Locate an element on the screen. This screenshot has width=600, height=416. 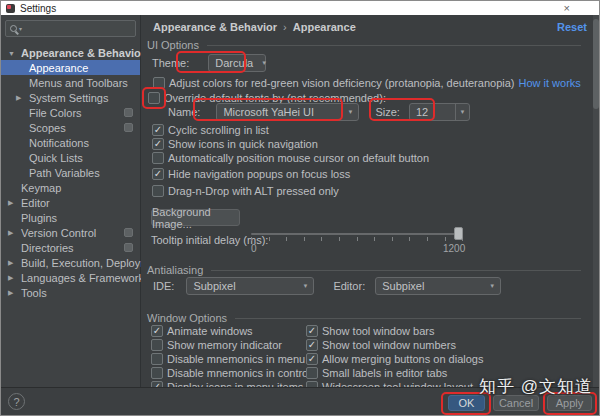
disable-mnemonics-menu-row: ✓ Disable mnemonics in menu is located at coordinates (228, 359).